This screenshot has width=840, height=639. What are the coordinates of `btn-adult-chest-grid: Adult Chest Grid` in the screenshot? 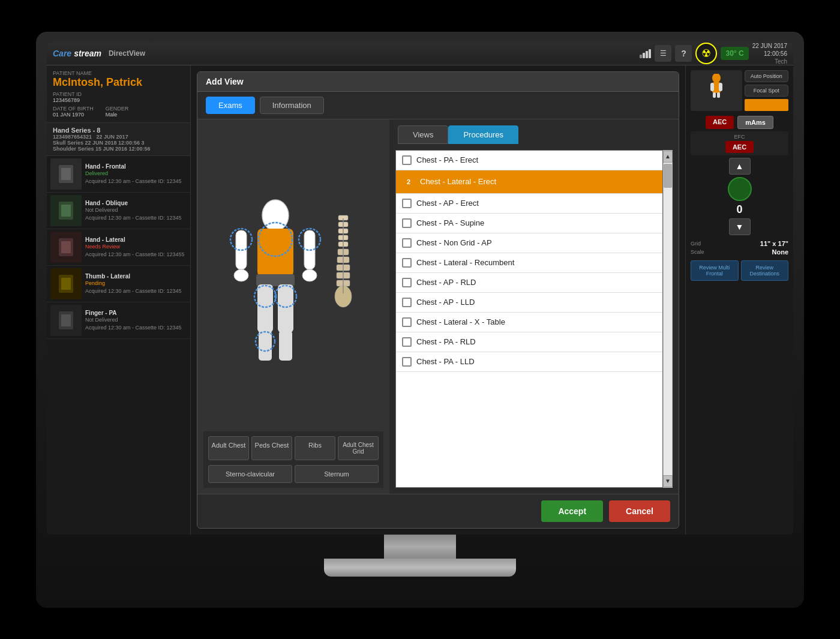 It's located at (358, 448).